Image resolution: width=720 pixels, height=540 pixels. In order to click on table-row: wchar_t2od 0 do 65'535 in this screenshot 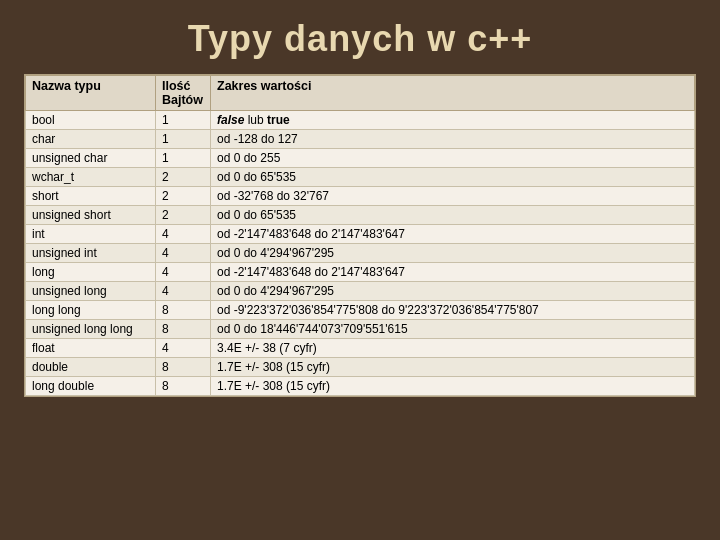, I will do `click(360, 178)`.